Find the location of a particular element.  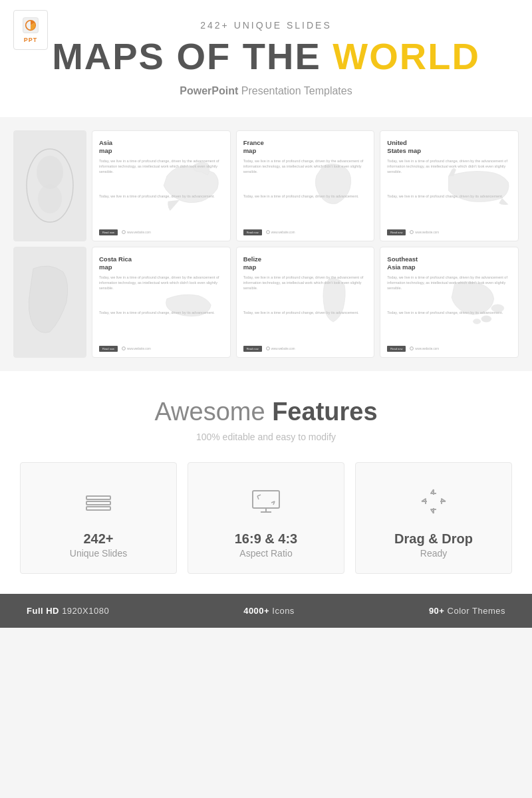

france-map-visual is located at coordinates (336, 186).